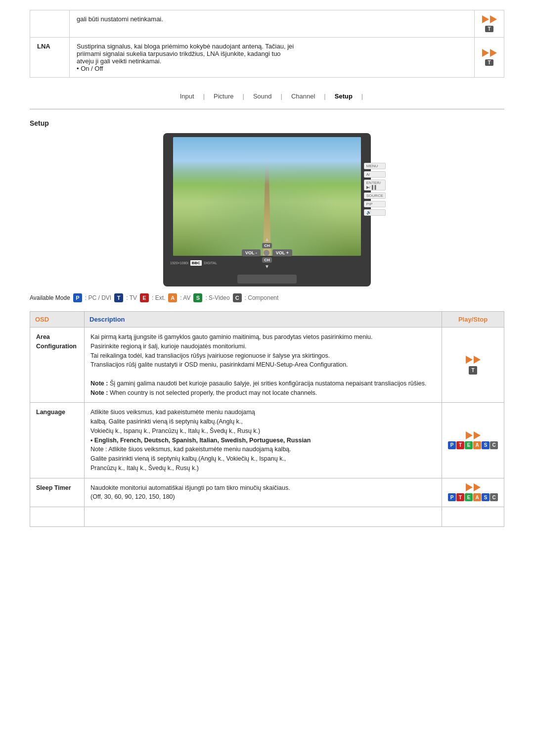 The image size is (534, 756). Describe the element at coordinates (158, 298) in the screenshot. I see `mode-desc-e: : Ext.` at that location.